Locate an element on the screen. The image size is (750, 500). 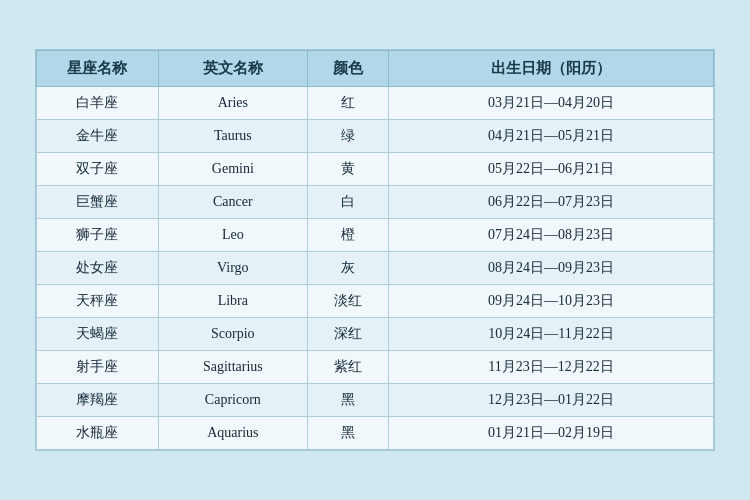
cell-english: Scorpio is located at coordinates (232, 334).